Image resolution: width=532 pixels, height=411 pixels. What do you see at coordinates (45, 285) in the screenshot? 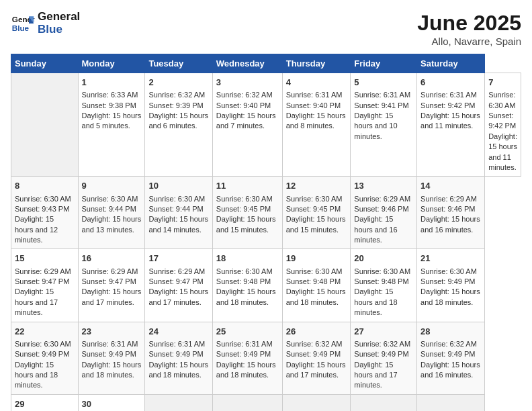
I see `day-cell-15: 15Sunrise: 6:29 AMSunset: 9:47 PMDayligh…` at bounding box center [45, 285].